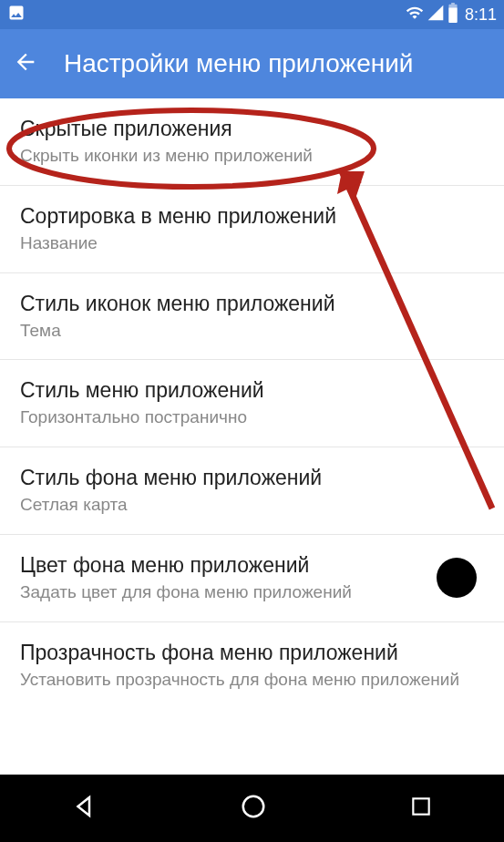 This screenshot has width=504, height=842. What do you see at coordinates (252, 477) in the screenshot?
I see `setting-title: Стиль фона меню приложений` at bounding box center [252, 477].